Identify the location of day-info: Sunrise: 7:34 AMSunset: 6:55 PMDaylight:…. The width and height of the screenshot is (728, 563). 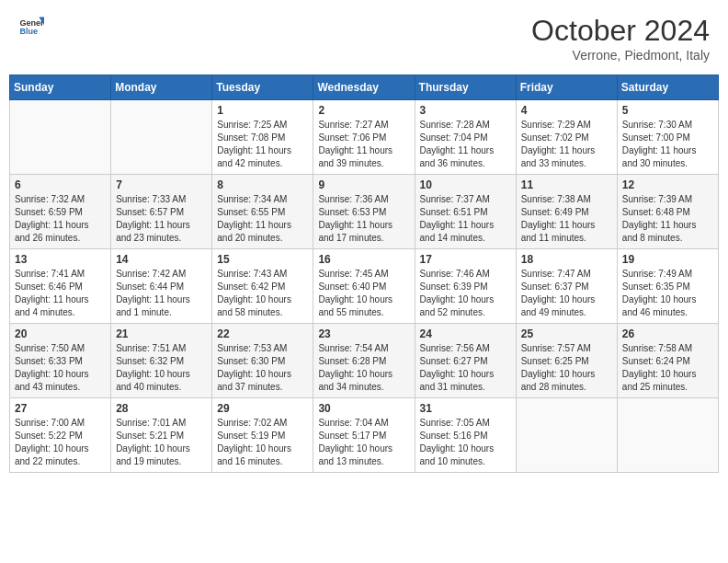
(263, 219).